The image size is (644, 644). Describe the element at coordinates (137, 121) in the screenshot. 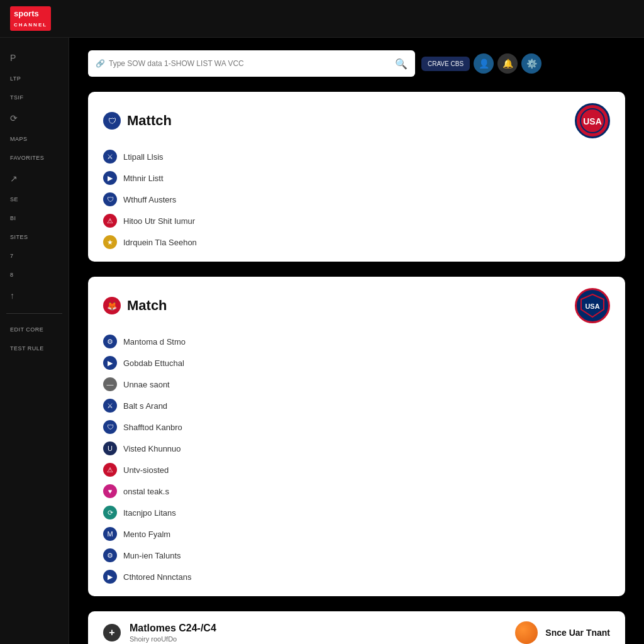

I see `card-1-title-area: 🛡 Mattch` at that location.